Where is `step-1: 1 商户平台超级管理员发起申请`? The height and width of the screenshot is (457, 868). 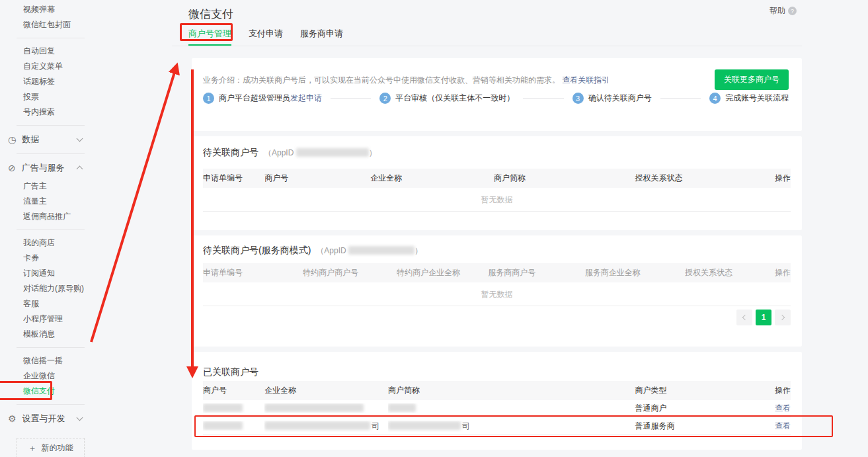
step-1: 1 商户平台超级管理员发起申请 is located at coordinates (262, 98).